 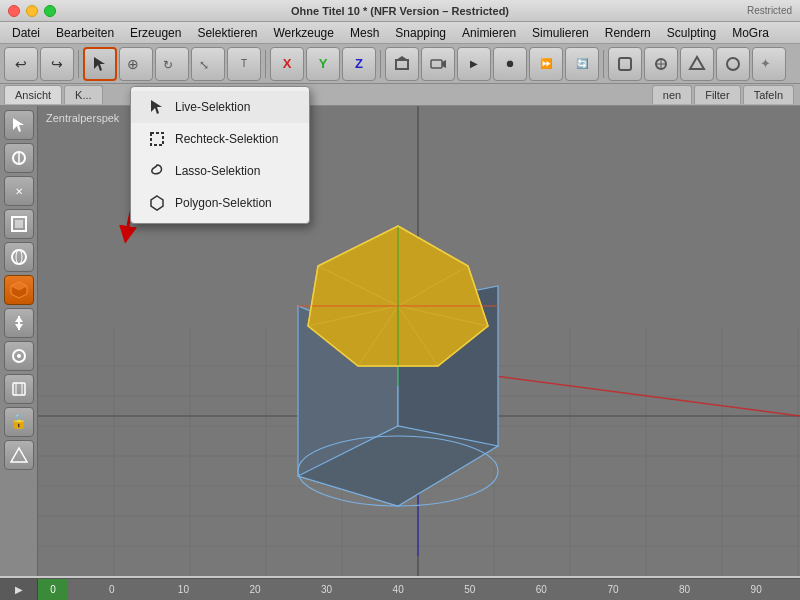 I want to click on viewport-perspective-label: Zentralperspek, so click(x=82, y=118).